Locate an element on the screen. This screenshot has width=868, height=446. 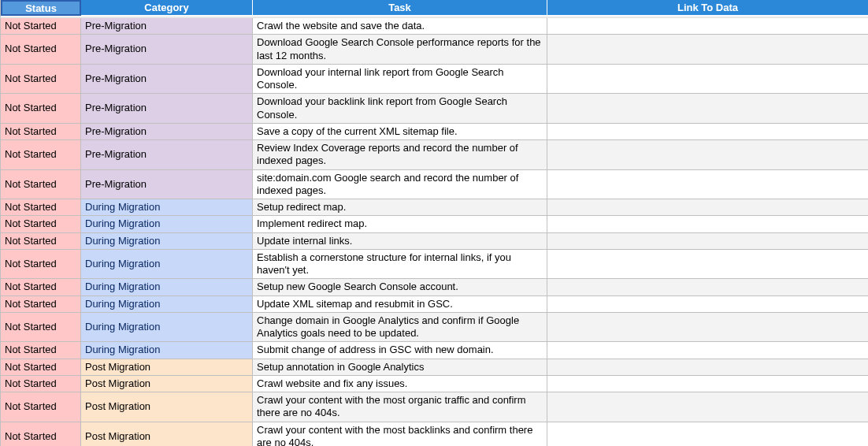
table-row: Not StartedPost MigrationCrawl website a… is located at coordinates (435, 385).